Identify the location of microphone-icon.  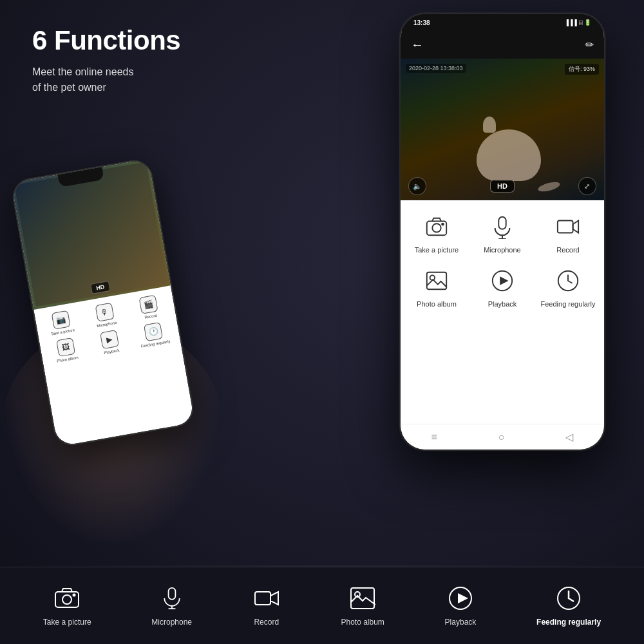
(502, 227).